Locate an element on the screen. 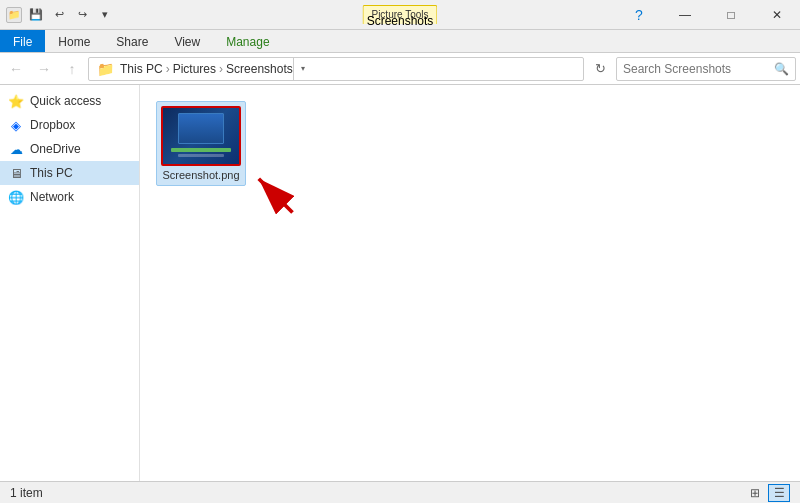  ribbon-tabs: File Home Share View Manage is located at coordinates (400, 41).